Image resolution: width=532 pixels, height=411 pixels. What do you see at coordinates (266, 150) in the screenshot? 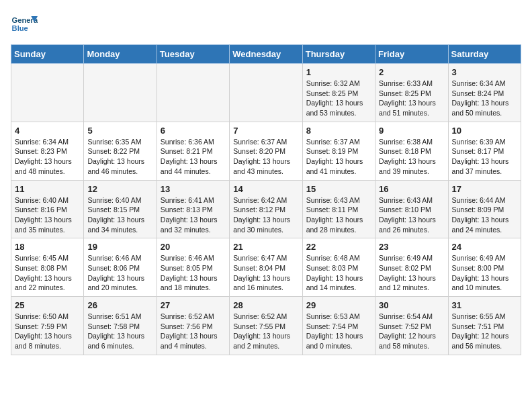
I see `calendar-cell: 7Sunrise: 6:37 AM Sunset: 8:20 PM Daylig…` at bounding box center [266, 150].